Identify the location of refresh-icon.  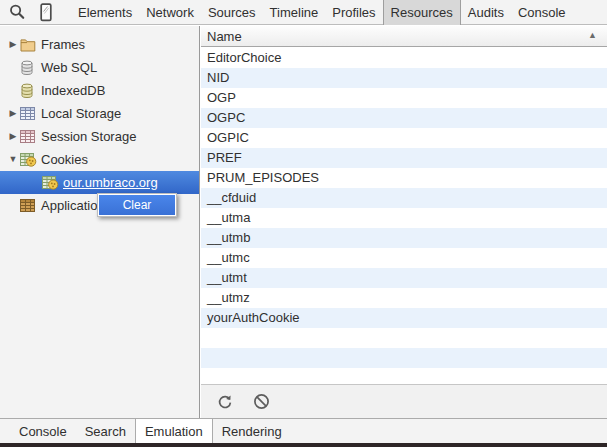
(225, 402).